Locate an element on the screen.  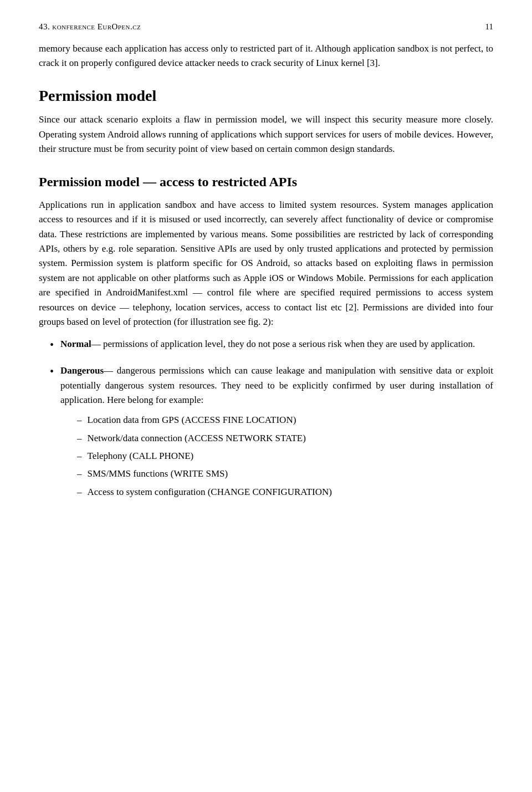
bullet-text-dangerous: — dangerous permissions which can cause … is located at coordinates (277, 385).